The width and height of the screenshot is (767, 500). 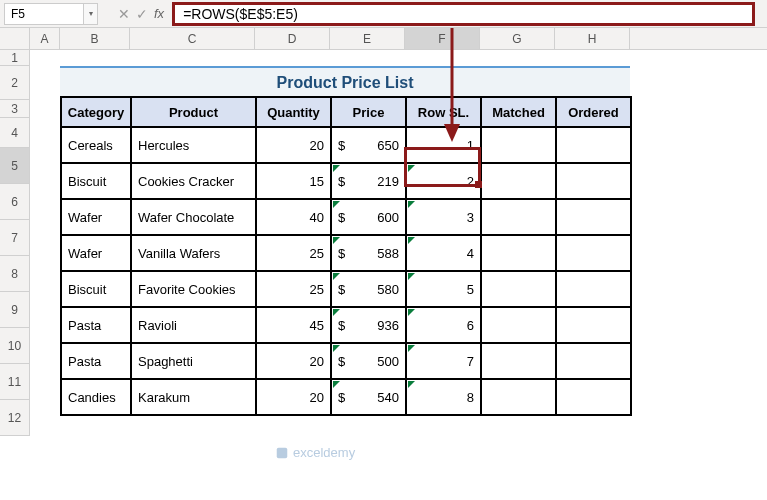 I want to click on fx-icon: fx, so click(x=159, y=14).